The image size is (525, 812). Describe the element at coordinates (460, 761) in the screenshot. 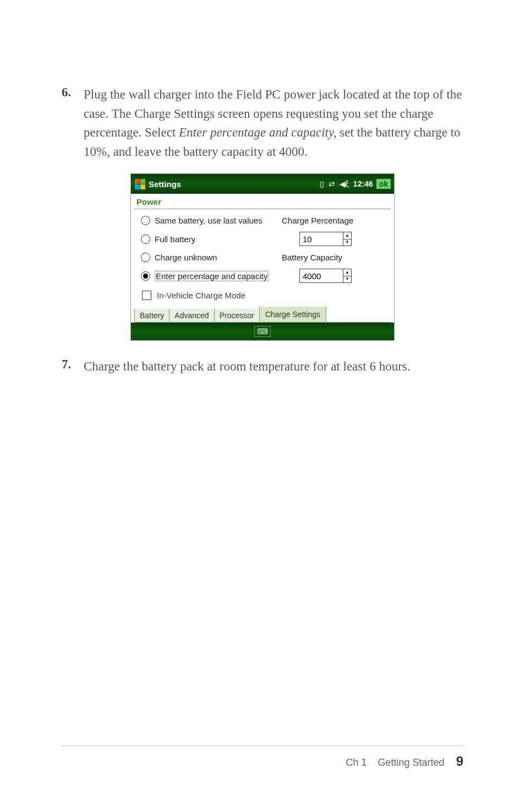

I see `page-number: 9` at that location.